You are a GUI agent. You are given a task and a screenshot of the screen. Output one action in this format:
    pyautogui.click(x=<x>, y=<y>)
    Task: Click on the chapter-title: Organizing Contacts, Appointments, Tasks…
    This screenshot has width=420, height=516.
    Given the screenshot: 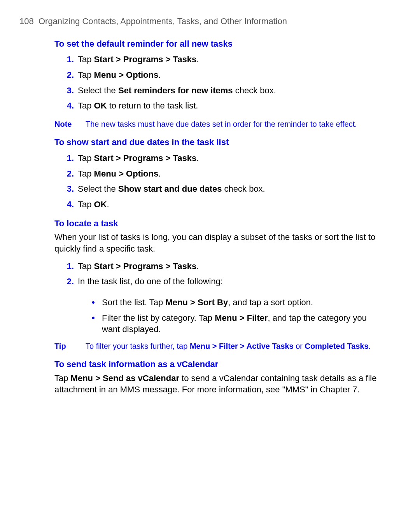 What is the action you would take?
    pyautogui.click(x=163, y=21)
    